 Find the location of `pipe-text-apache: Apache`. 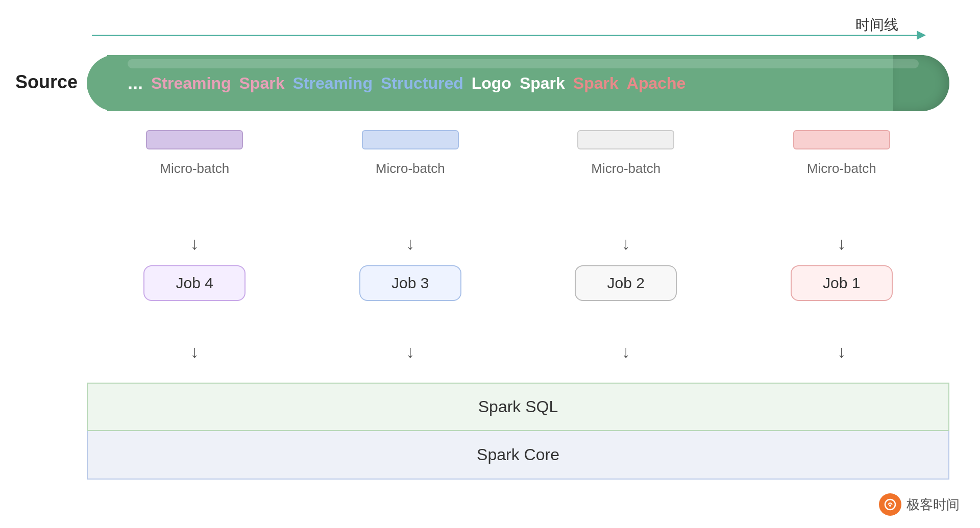

pipe-text-apache: Apache is located at coordinates (656, 84).